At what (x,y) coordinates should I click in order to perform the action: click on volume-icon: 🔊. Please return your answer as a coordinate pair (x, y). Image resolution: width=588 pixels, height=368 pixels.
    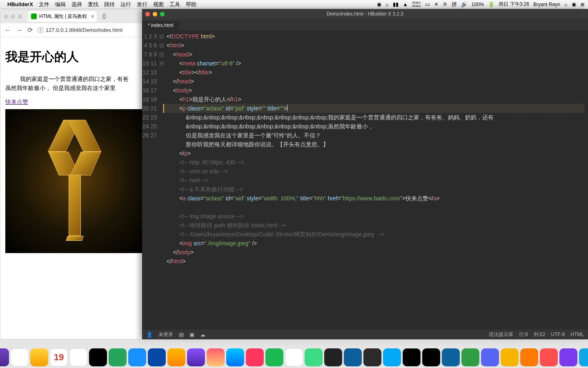
    Looking at the image, I should click on (464, 4).